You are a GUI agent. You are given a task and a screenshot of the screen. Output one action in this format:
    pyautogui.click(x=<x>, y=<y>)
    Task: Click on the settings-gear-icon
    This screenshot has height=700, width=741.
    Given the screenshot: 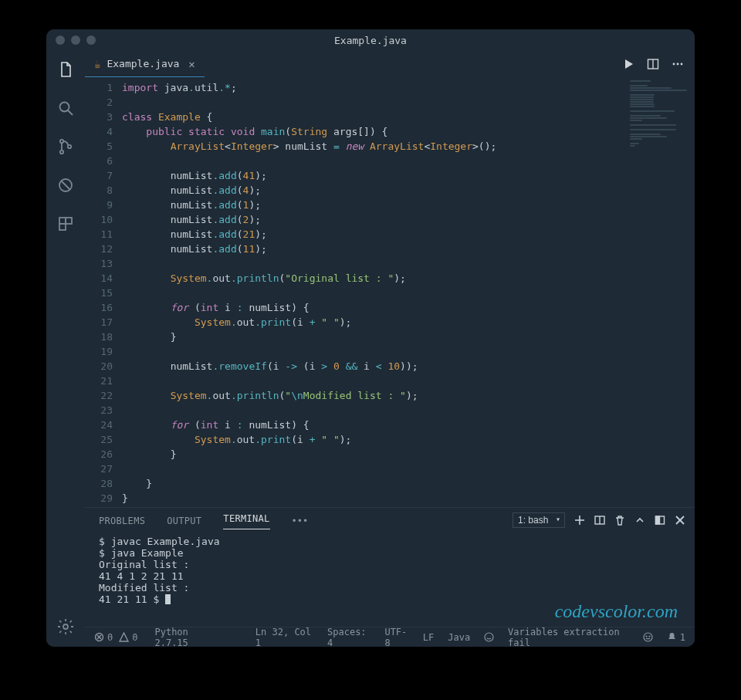 What is the action you would take?
    pyautogui.click(x=66, y=627)
    